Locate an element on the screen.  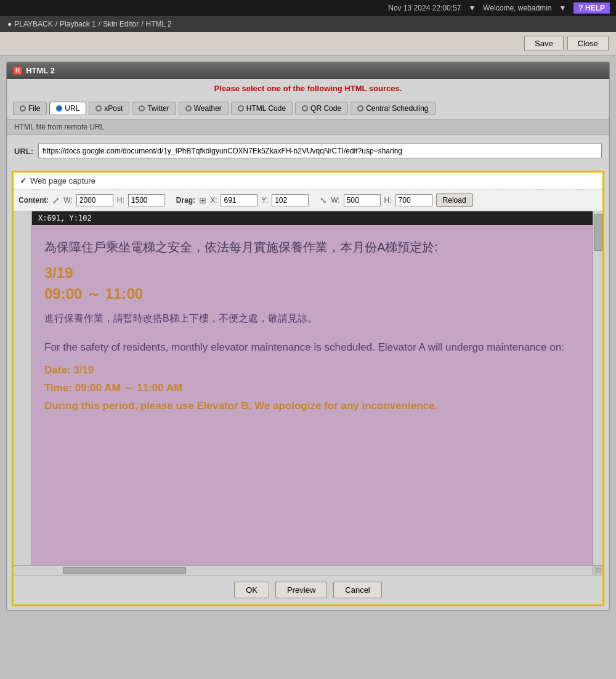
drag-position-header: X:691, Y:102 is located at coordinates (312, 218).